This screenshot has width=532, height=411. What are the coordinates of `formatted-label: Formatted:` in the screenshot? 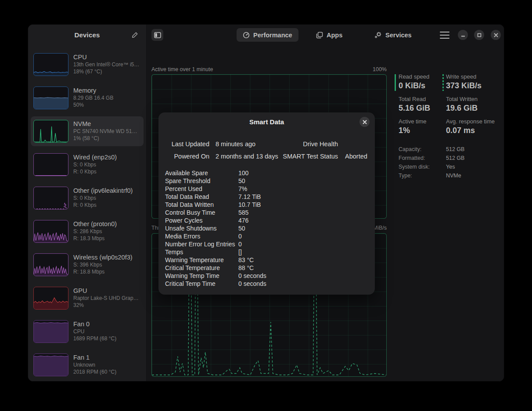 It's located at (412, 158).